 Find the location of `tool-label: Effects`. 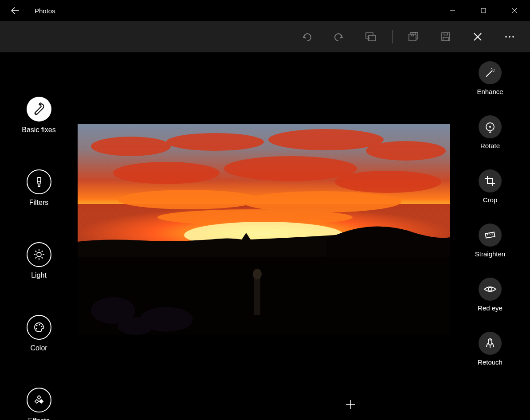

tool-label: Effects is located at coordinates (39, 419).